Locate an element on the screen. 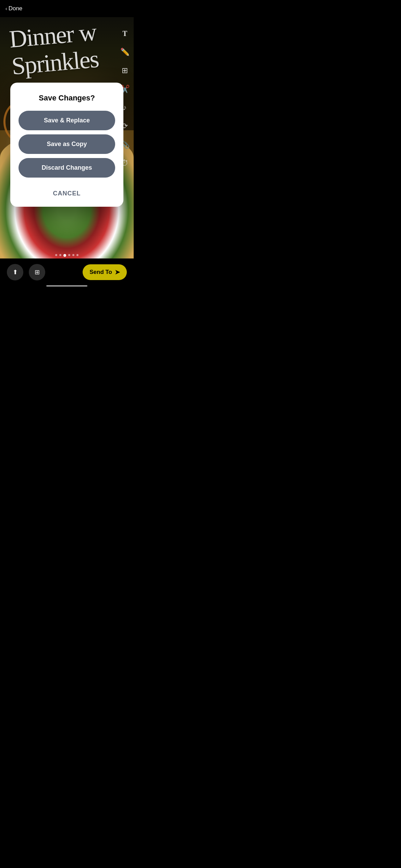 The height and width of the screenshot is (868, 401). save-copy-button: Save as Copy is located at coordinates (67, 144).